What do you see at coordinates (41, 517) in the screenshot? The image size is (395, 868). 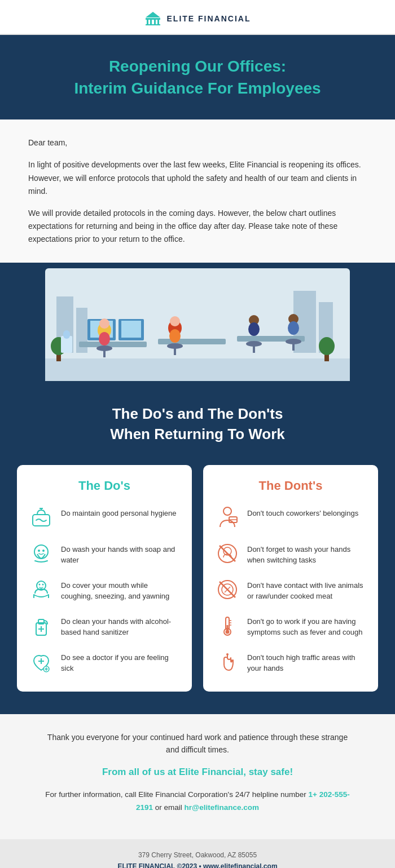 I see `hygiene-icon` at bounding box center [41, 517].